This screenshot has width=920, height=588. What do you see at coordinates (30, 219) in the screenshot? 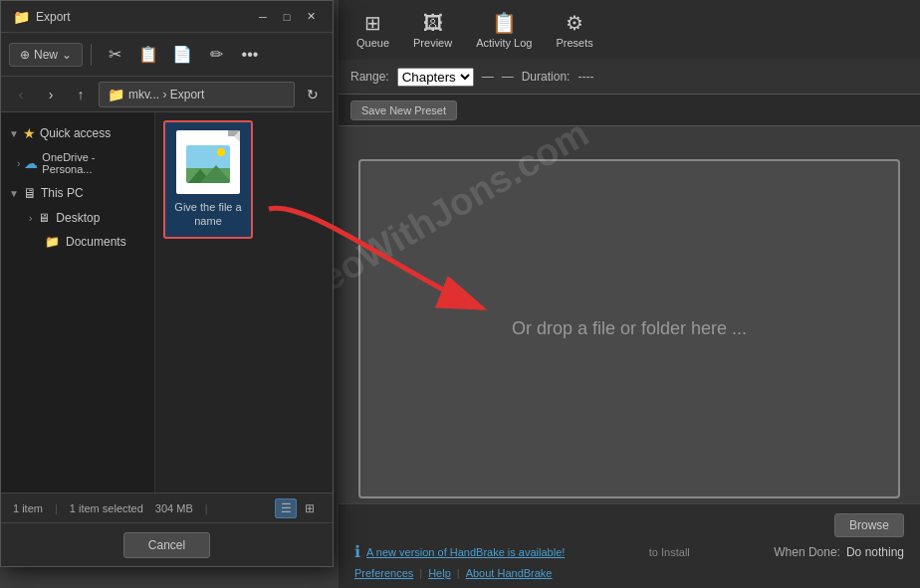
I see `desktop-expand-arrow: ›` at bounding box center [30, 219].